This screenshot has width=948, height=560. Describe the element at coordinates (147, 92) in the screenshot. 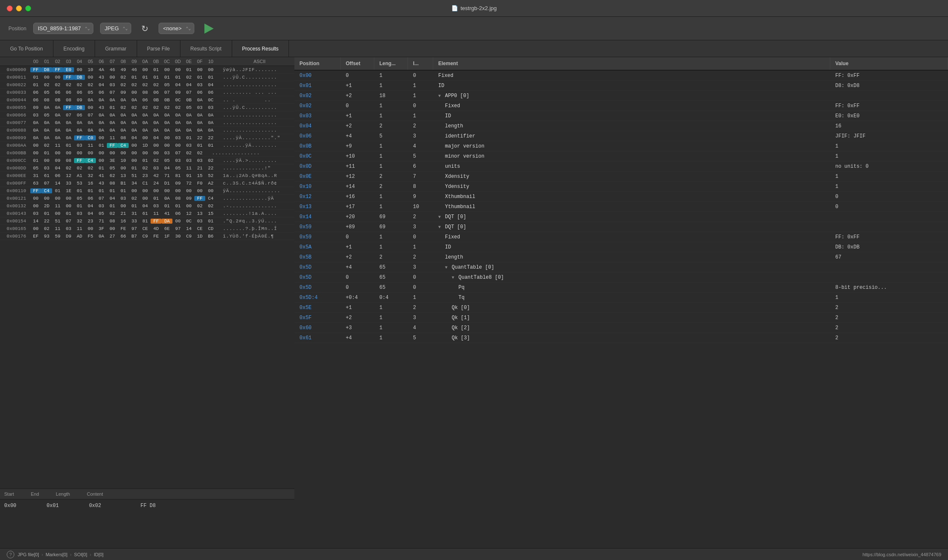

I see `hex-row: 0x00033060506060605060709000806070907060…` at that location.